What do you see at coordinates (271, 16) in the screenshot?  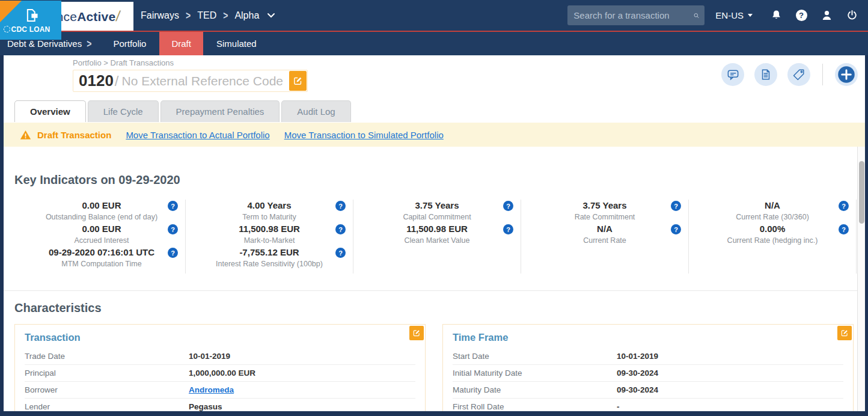 I see `chevron-down-icon` at bounding box center [271, 16].